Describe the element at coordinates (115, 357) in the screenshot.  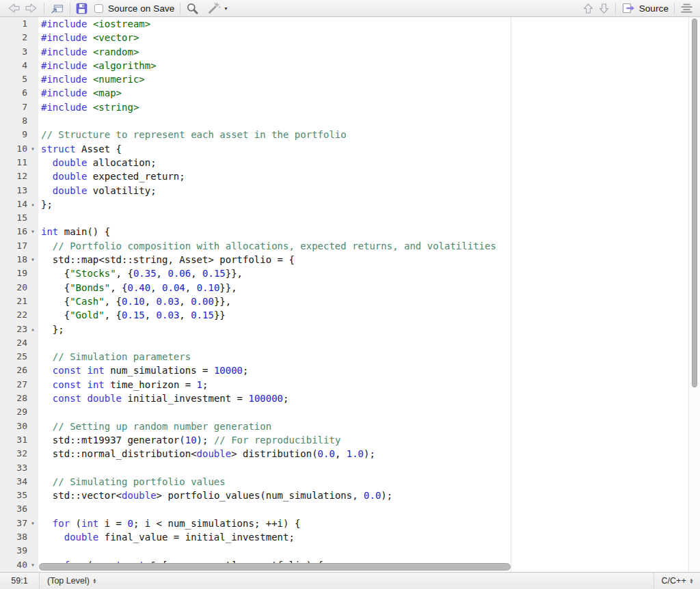
I see `code-text: // Simulation parameters` at that location.